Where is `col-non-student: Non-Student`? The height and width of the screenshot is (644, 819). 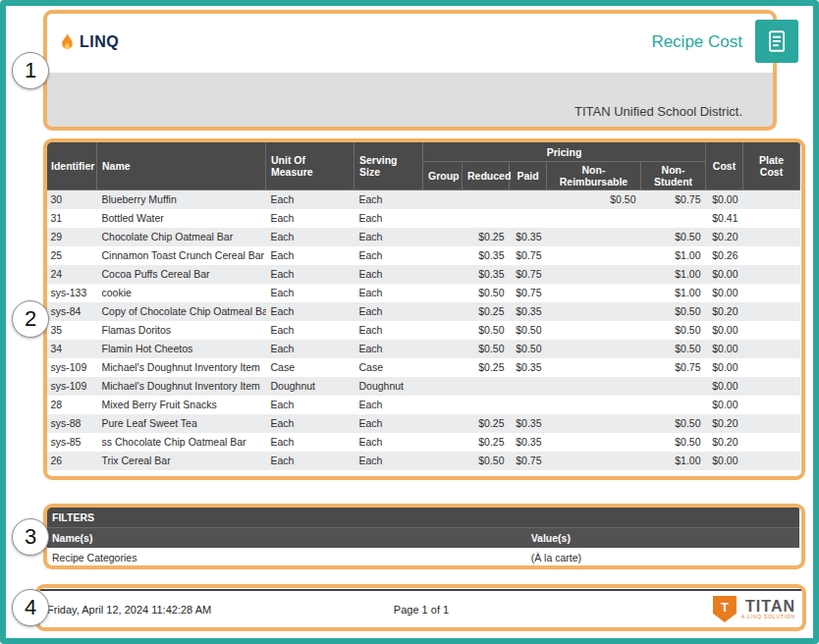 col-non-student: Non-Student is located at coordinates (674, 177).